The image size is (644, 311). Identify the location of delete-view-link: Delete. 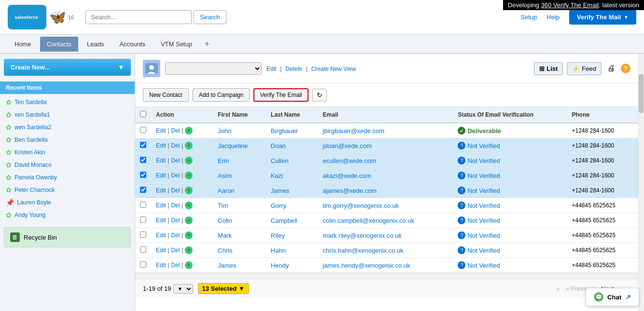
(294, 69).